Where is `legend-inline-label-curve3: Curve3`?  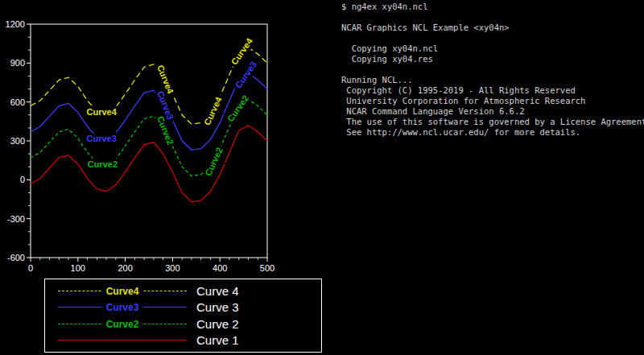
legend-inline-label-curve3: Curve3 is located at coordinates (122, 308).